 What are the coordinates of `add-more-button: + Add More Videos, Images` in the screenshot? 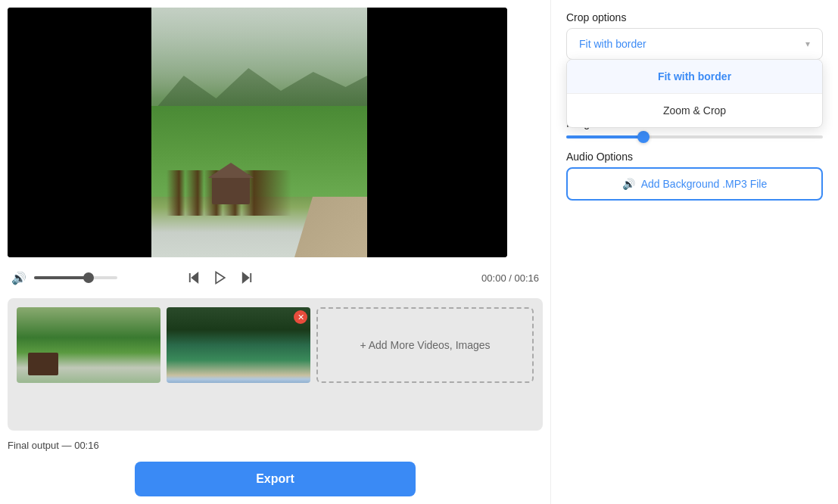 It's located at (425, 345).